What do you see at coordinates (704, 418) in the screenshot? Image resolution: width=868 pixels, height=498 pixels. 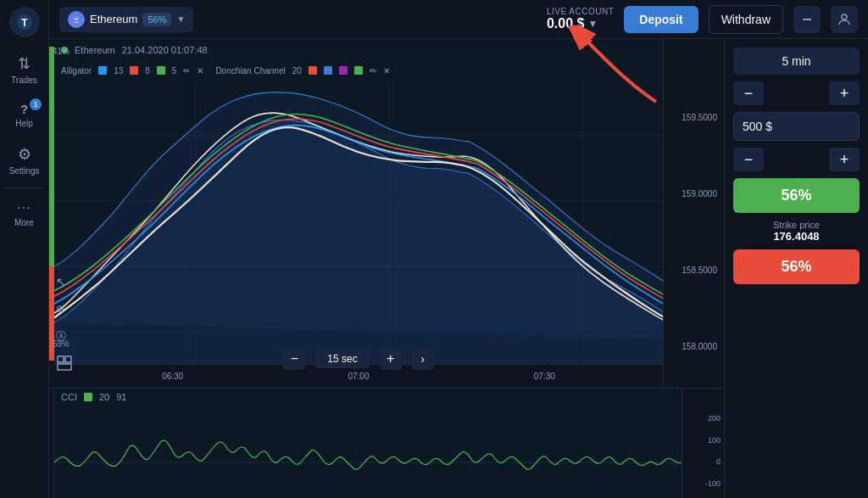 I see `cci-price-0: 200` at bounding box center [704, 418].